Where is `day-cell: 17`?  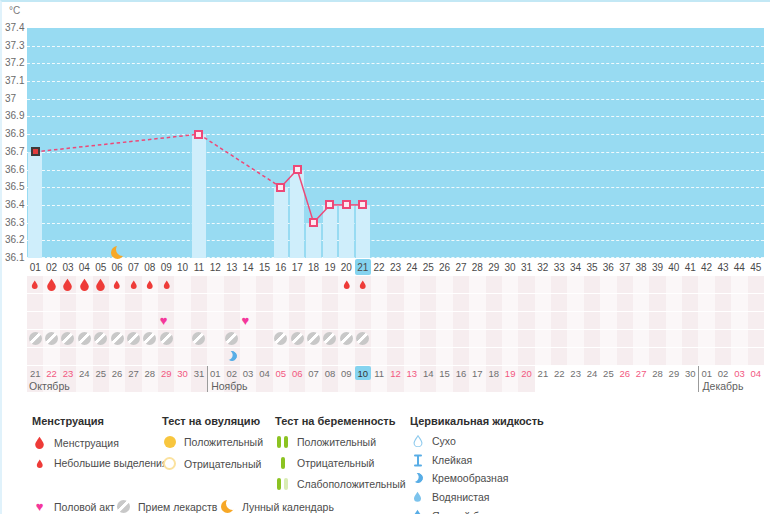
day-cell: 17 is located at coordinates (297, 267).